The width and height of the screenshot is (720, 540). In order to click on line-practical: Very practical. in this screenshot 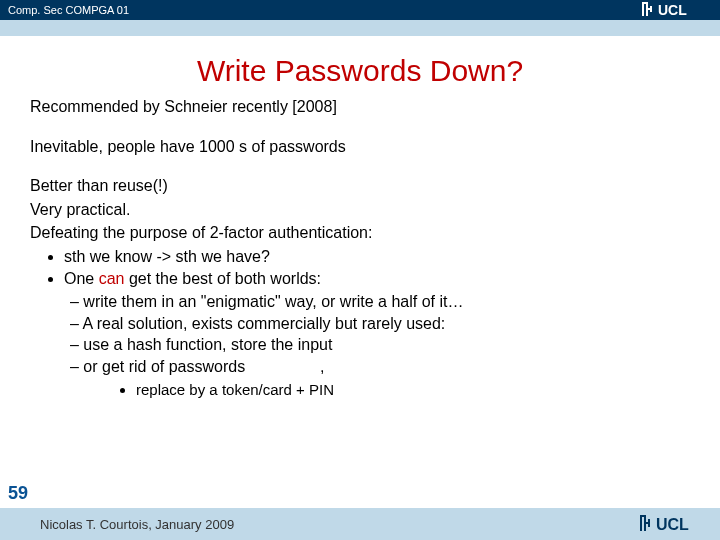, I will do `click(360, 210)`.